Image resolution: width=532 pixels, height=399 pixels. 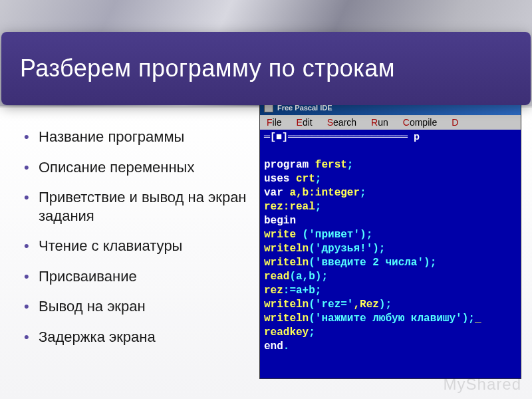 What do you see at coordinates (274, 122) in the screenshot?
I see `menu-file: File` at bounding box center [274, 122].